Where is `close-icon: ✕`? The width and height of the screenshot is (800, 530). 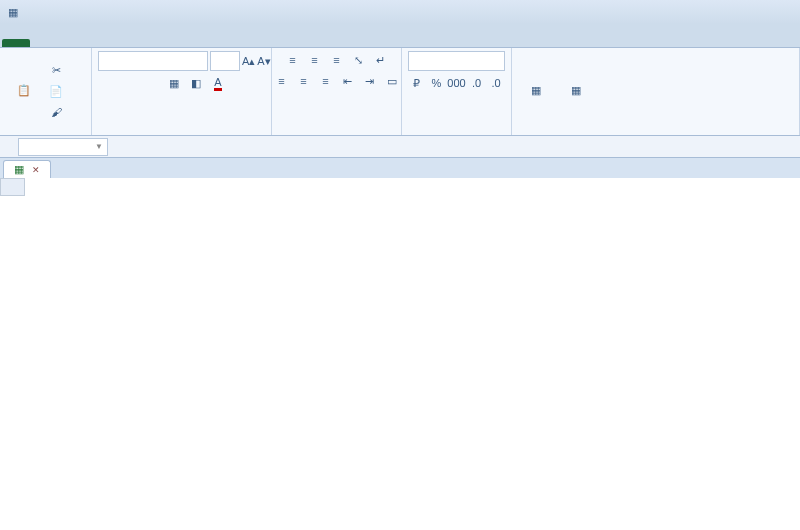
close-icon: ✕ is located at coordinates (36, 170).